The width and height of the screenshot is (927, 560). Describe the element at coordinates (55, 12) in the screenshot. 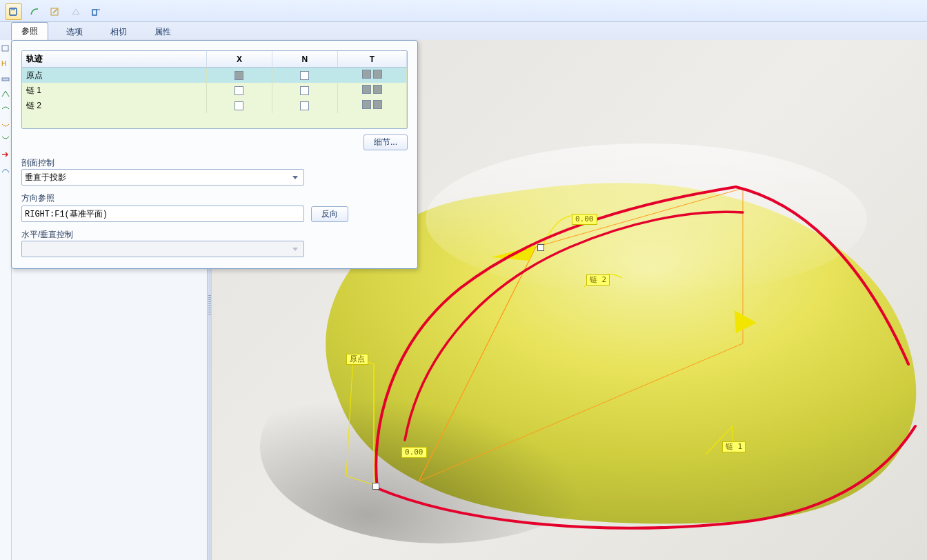

I see `tb-btn-edit` at that location.